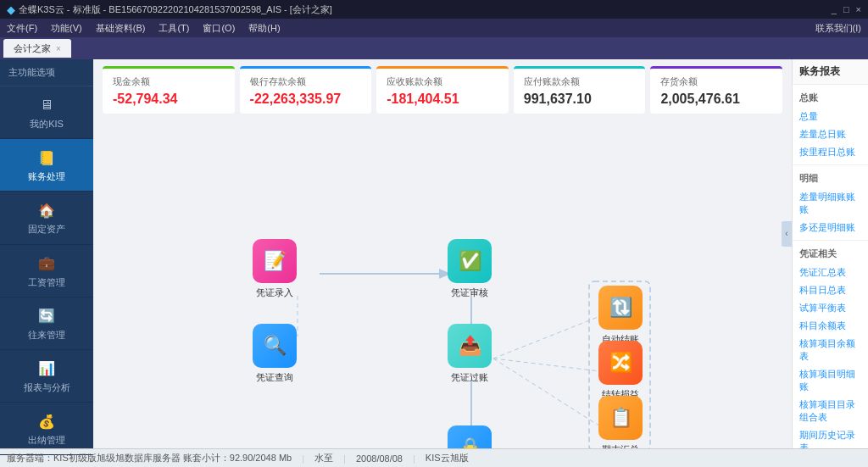  What do you see at coordinates (716, 99) in the screenshot?
I see `card-inventory-value: 2,005,476.61` at bounding box center [716, 99].